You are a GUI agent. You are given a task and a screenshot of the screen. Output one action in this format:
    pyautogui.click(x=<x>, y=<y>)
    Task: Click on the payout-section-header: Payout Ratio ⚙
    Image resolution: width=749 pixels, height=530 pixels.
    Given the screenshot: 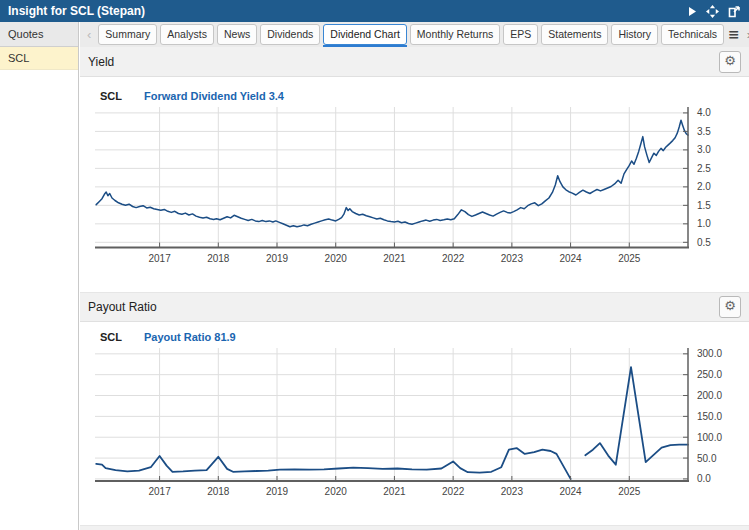 What is the action you would take?
    pyautogui.click(x=414, y=307)
    